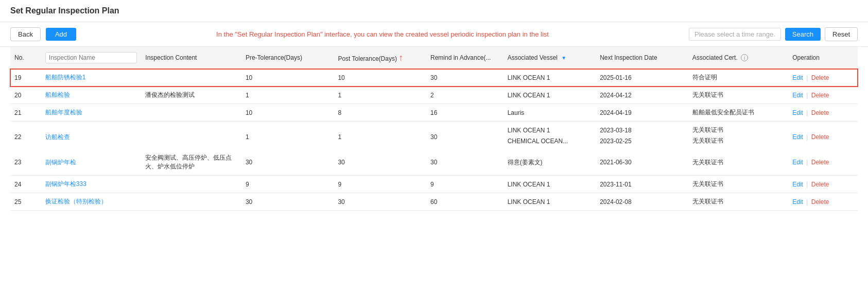  What do you see at coordinates (66, 184) in the screenshot?
I see `inspection-link: 副锅炉年检333` at bounding box center [66, 184].